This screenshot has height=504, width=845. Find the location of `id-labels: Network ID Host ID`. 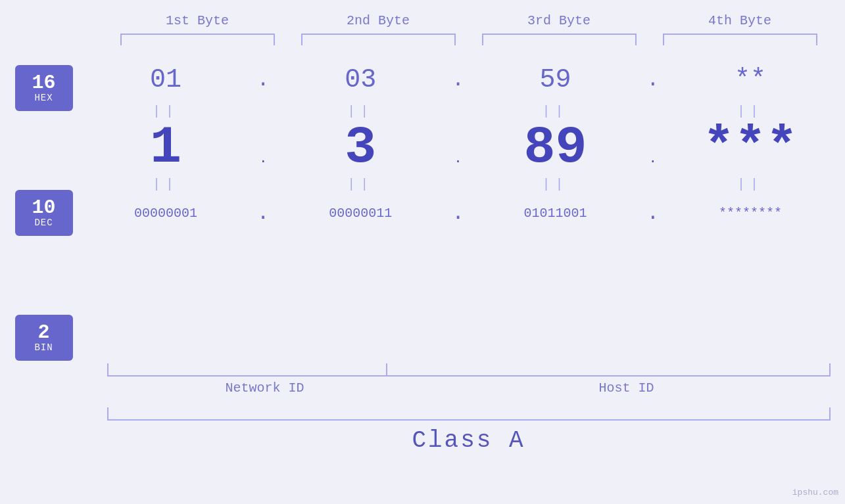

id-labels: Network ID Host ID is located at coordinates (469, 388).